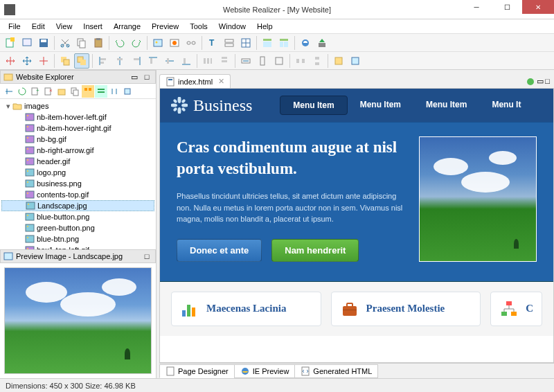 The image size is (554, 392). Describe the element at coordinates (78, 247) in the screenshot. I see `tree-file: box1-top-left.gif` at that location.